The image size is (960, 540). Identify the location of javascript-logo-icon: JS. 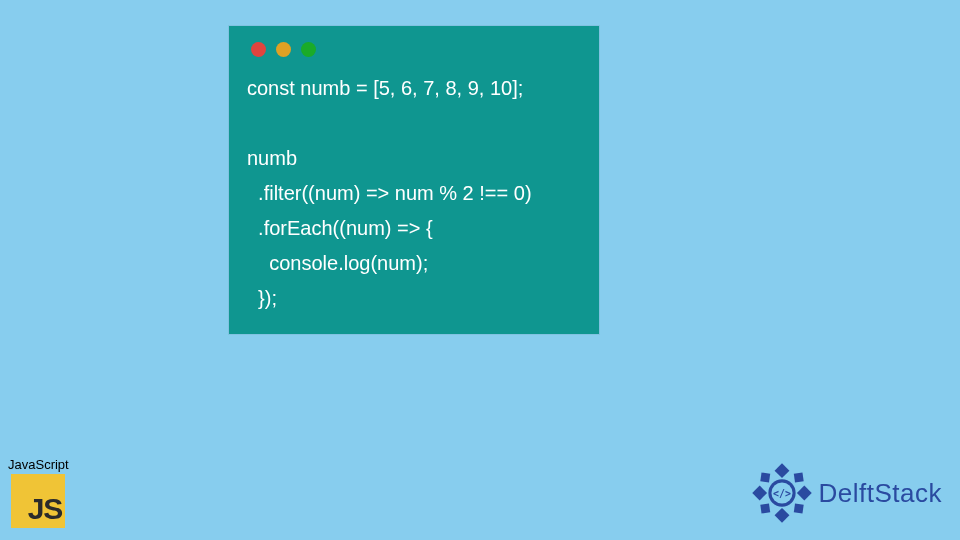
(38, 501).